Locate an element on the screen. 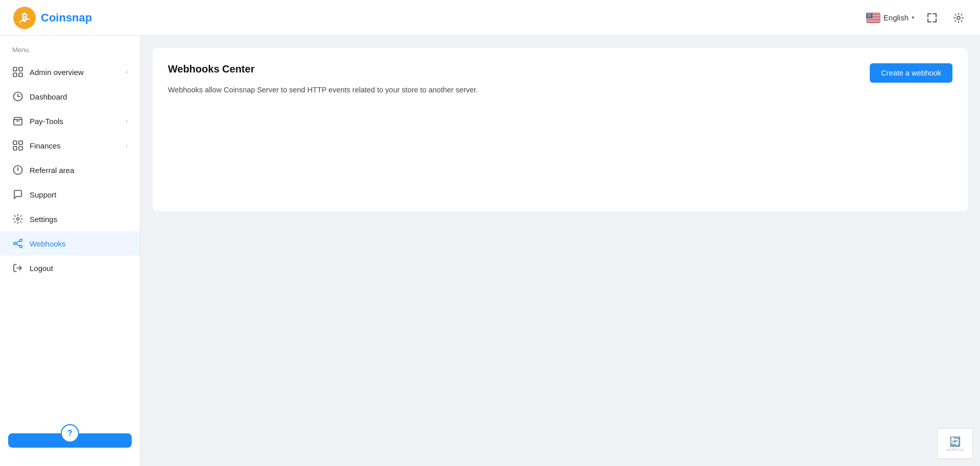 The width and height of the screenshot is (980, 466). sidebar-menu-label: Menu is located at coordinates (70, 53).